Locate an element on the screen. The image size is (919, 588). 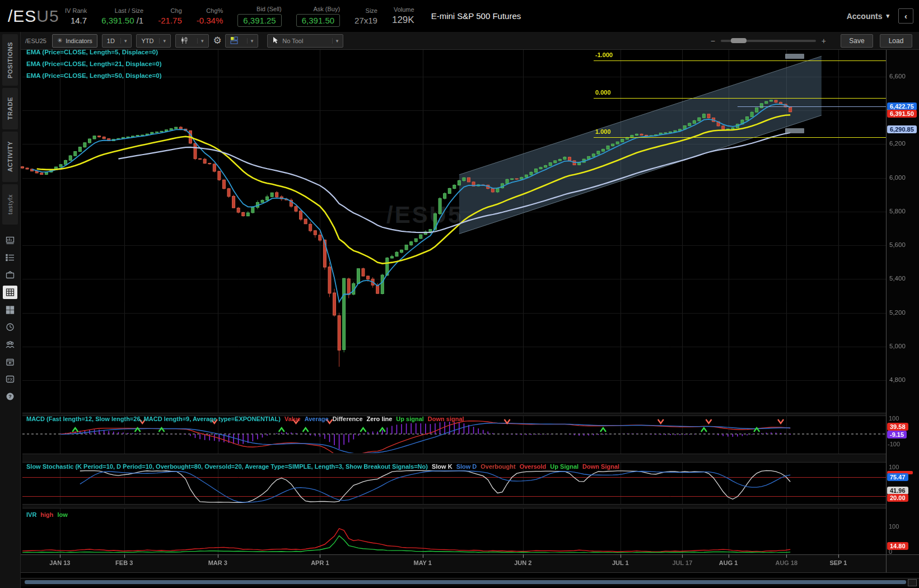
drawing-tool-dropdown: No Tool ▾ is located at coordinates (305, 41).